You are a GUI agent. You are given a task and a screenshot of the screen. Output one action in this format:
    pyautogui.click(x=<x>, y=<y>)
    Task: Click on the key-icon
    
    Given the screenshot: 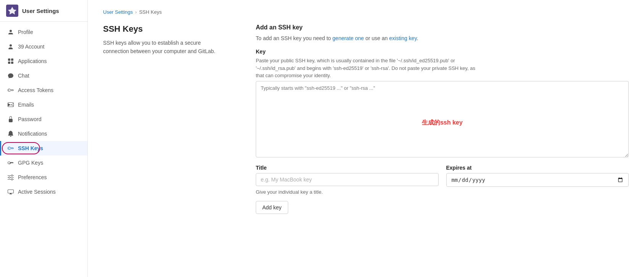 What is the action you would take?
    pyautogui.click(x=11, y=90)
    